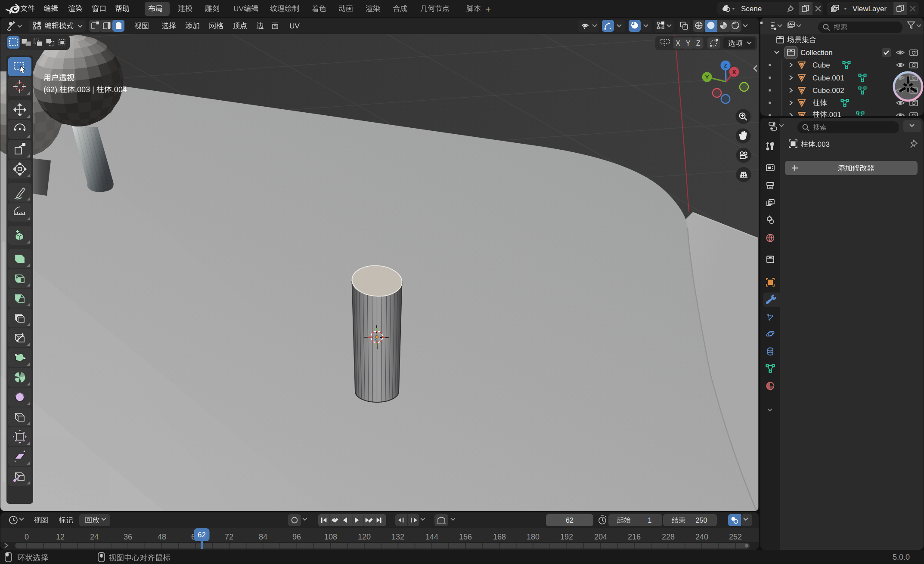 This screenshot has width=924, height=564. Describe the element at coordinates (94, 537) in the screenshot. I see `svg-text: 24` at that location.